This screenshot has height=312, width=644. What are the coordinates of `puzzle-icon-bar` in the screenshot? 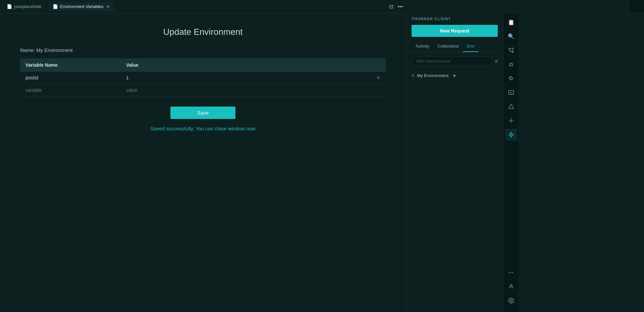 It's located at (511, 78).